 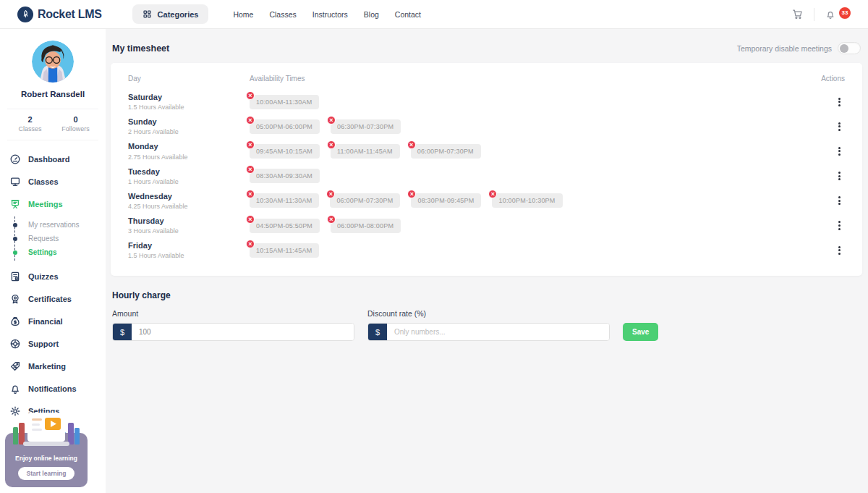 What do you see at coordinates (365, 127) in the screenshot?
I see `time-slot-label: 06:30PM-07:30PM` at bounding box center [365, 127].